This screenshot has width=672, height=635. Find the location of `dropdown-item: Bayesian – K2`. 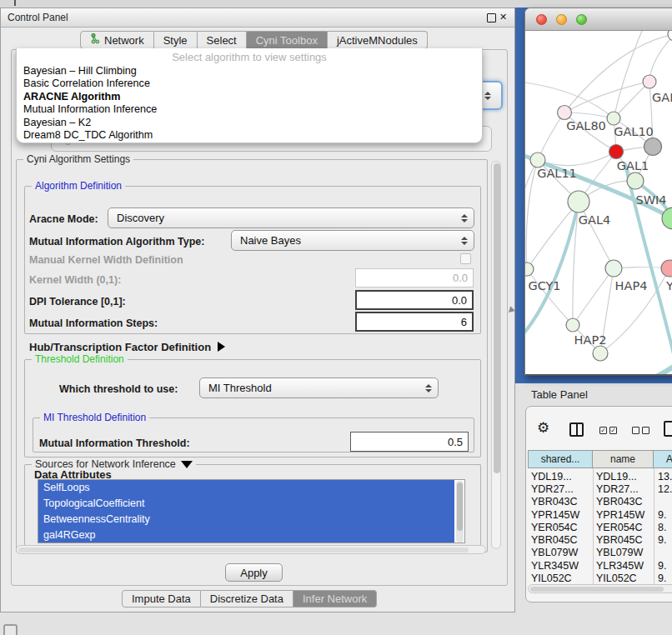

dropdown-item: Bayesian – K2 is located at coordinates (249, 123).